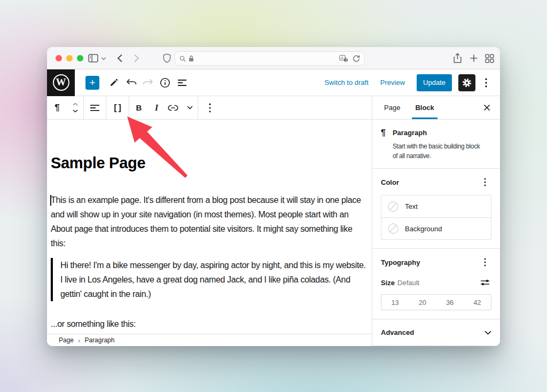  I want to click on link-icon, so click(173, 108).